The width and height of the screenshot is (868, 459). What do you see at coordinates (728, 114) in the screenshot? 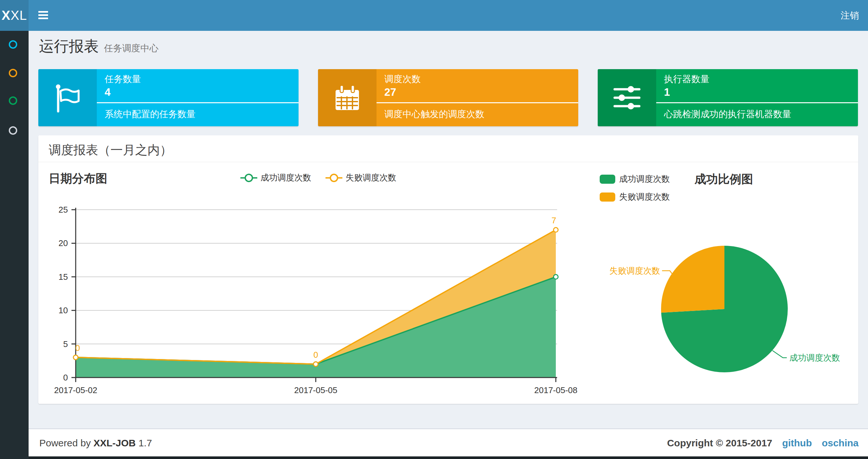
I see `stat-description: 心跳检测成功的执行器机器数量` at bounding box center [728, 114].